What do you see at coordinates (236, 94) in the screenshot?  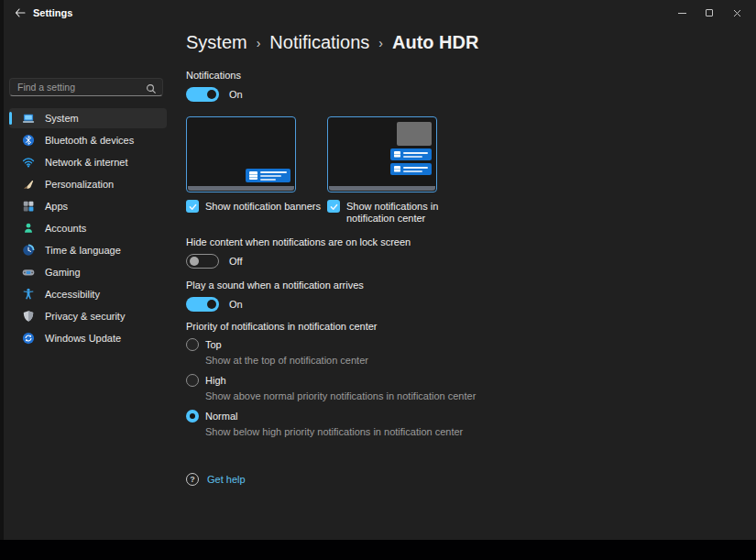 I see `notifications-toggle-state: On` at bounding box center [236, 94].